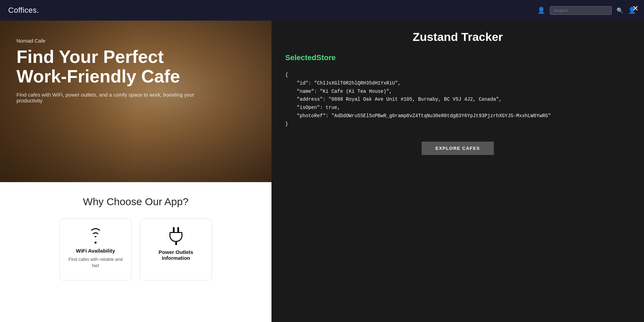  What do you see at coordinates (458, 148) in the screenshot?
I see `explore-cafes-button: EXPLORE CAFES` at bounding box center [458, 148].